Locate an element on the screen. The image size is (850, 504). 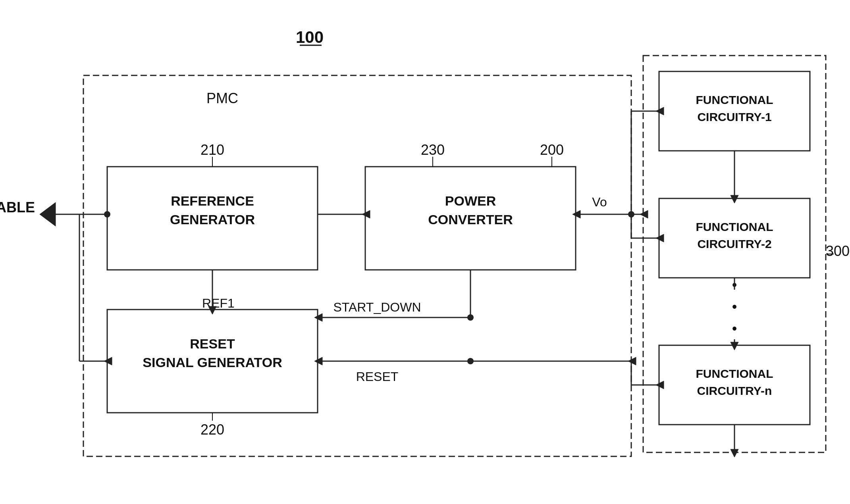
label-vo: Vo is located at coordinates (599, 202).